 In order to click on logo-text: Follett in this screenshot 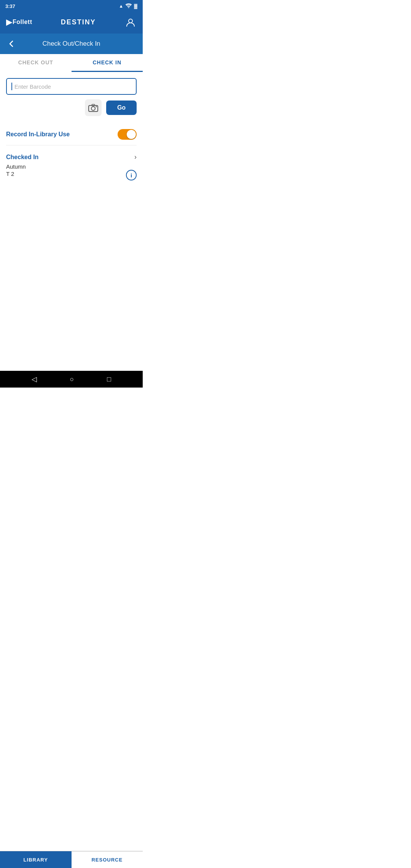, I will do `click(22, 22)`.